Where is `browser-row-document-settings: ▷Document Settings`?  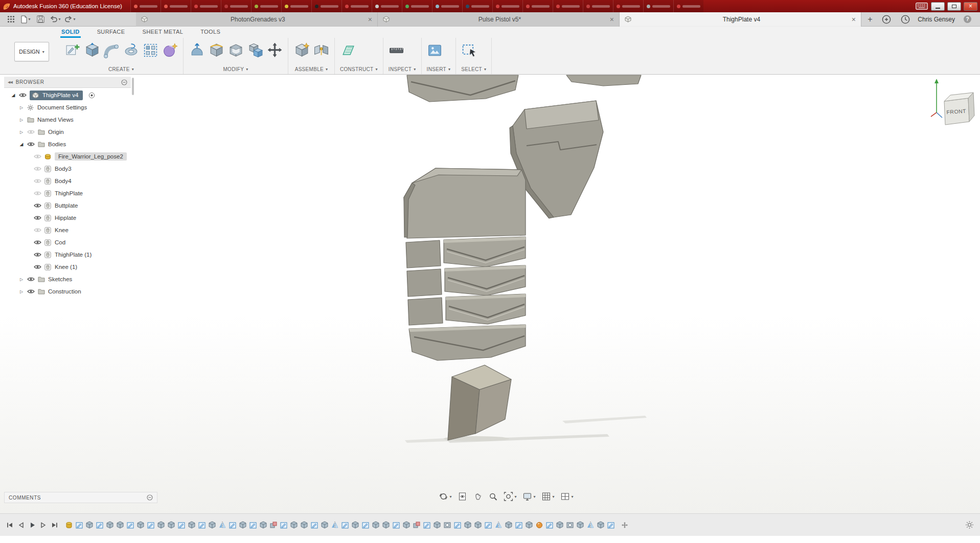
browser-row-document-settings: ▷Document Settings is located at coordinates (67, 107).